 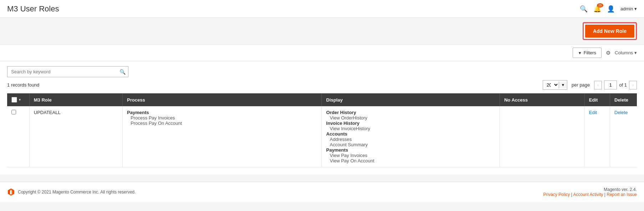 I want to click on row-edit-cell: Edit, so click(x=597, y=137).